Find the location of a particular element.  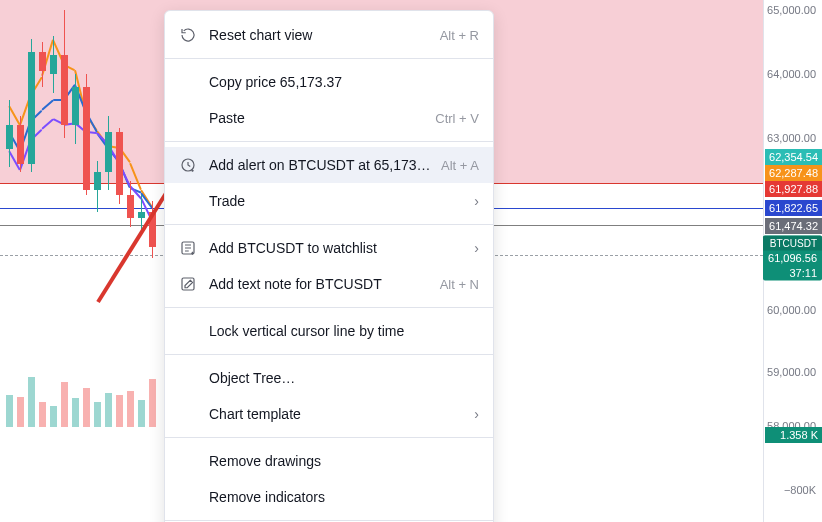

menu-item-label: Trade is located at coordinates (342, 201).